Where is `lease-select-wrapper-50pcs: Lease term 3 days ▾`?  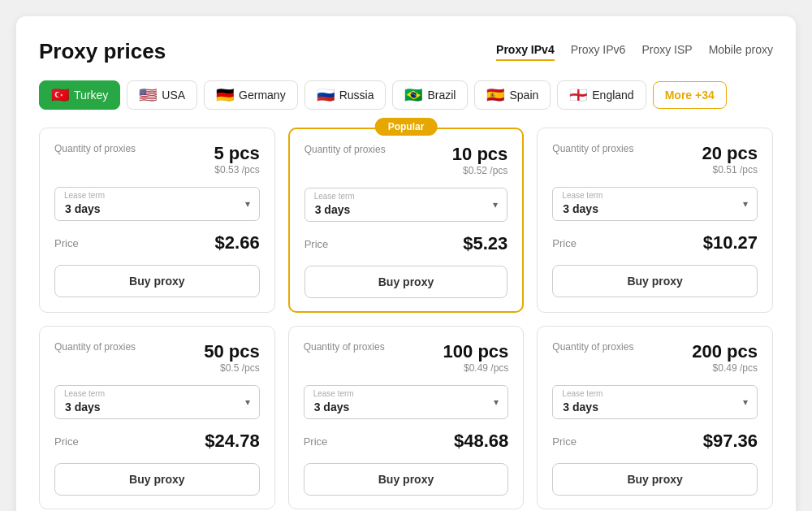 lease-select-wrapper-50pcs: Lease term 3 days ▾ is located at coordinates (158, 402).